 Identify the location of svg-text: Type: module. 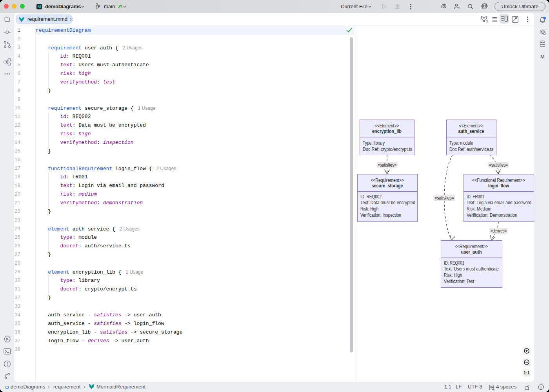
(461, 143).